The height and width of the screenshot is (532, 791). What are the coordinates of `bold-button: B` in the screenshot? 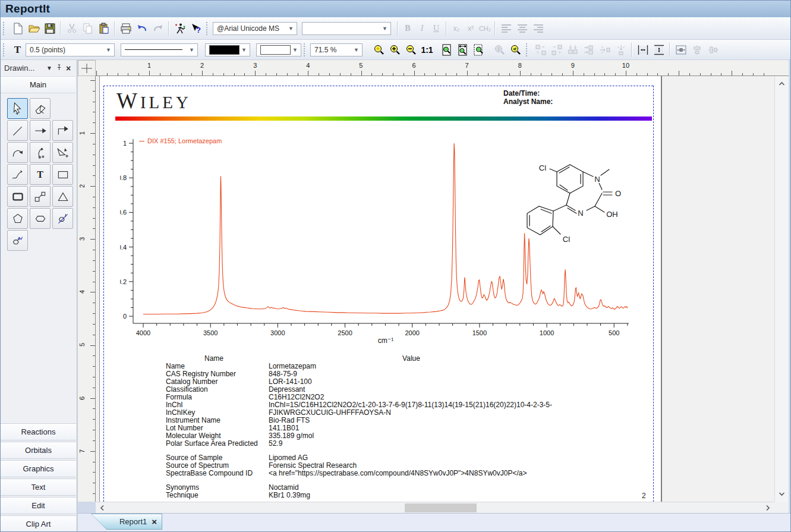 It's located at (408, 29).